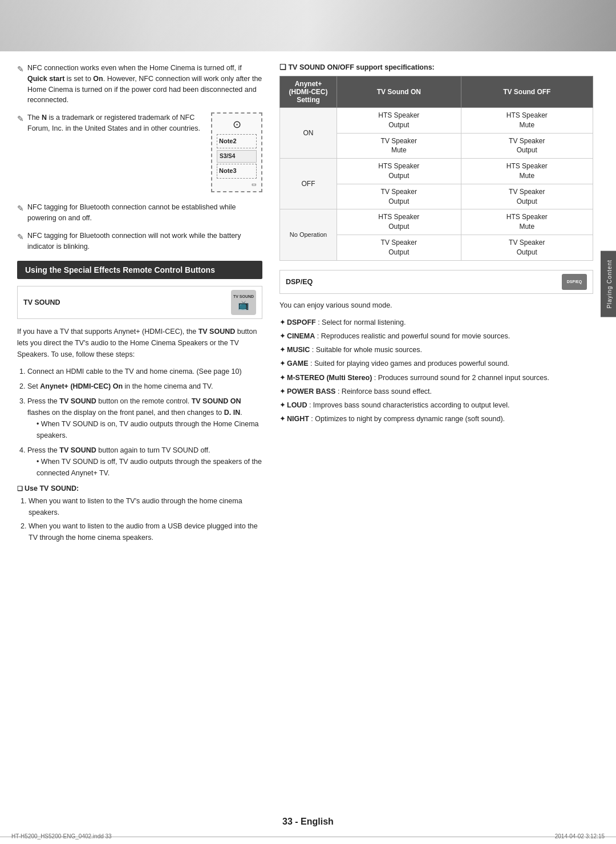 This screenshot has width=616, height=844. What do you see at coordinates (399, 248) in the screenshot?
I see `noop-sound-on-2: TV SpeakerOutput` at bounding box center [399, 248].